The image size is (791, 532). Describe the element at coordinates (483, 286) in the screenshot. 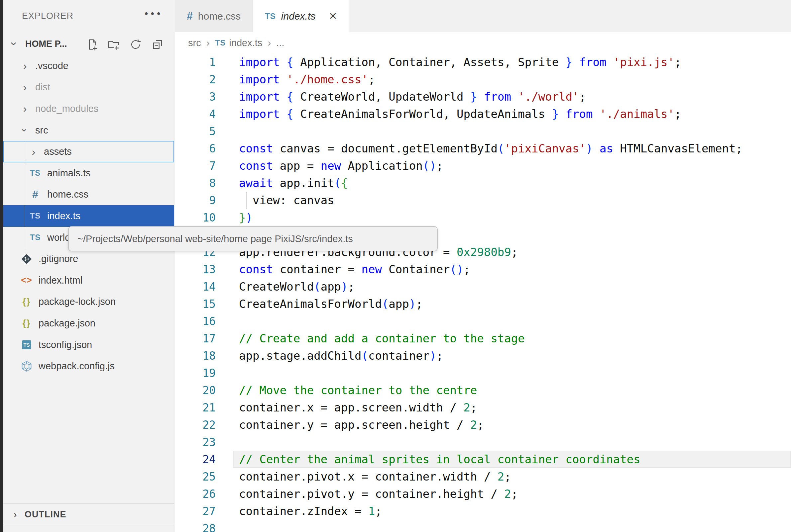

I see `code-line-14: 14CreateWorld(app);` at that location.